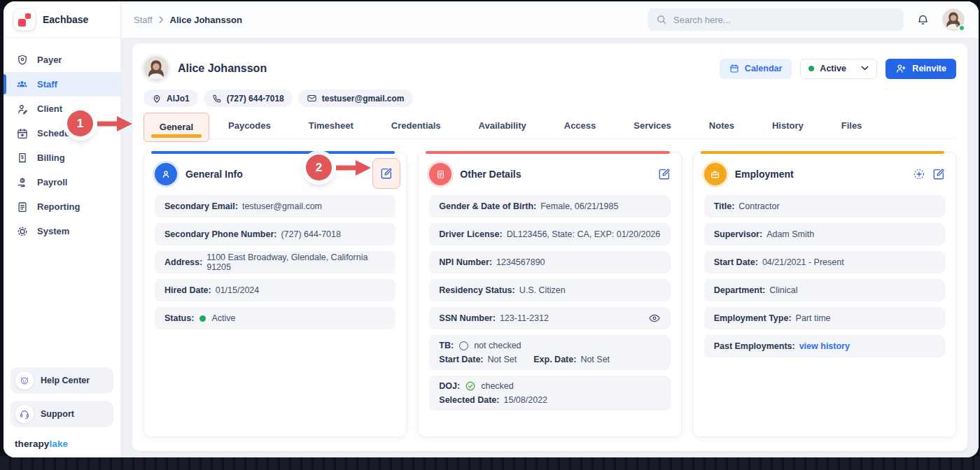 This screenshot has height=470, width=980. What do you see at coordinates (722, 126) in the screenshot?
I see `tab-notes: Notes` at bounding box center [722, 126].